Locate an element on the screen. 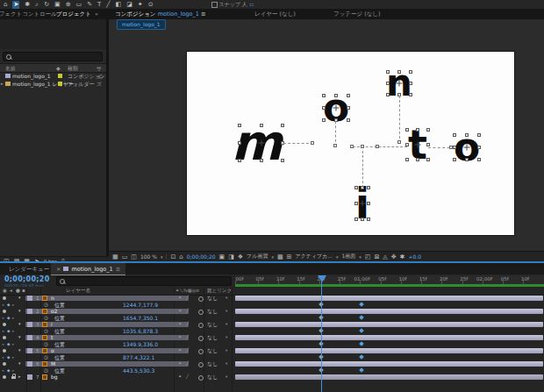 The image size is (544, 392). playhead-line is located at coordinates (321, 333).